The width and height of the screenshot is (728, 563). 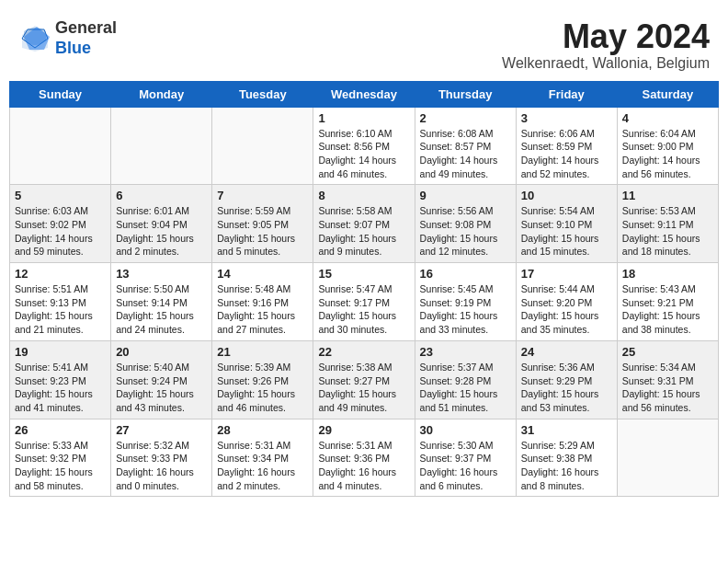 I want to click on day-number: 24, so click(x=566, y=351).